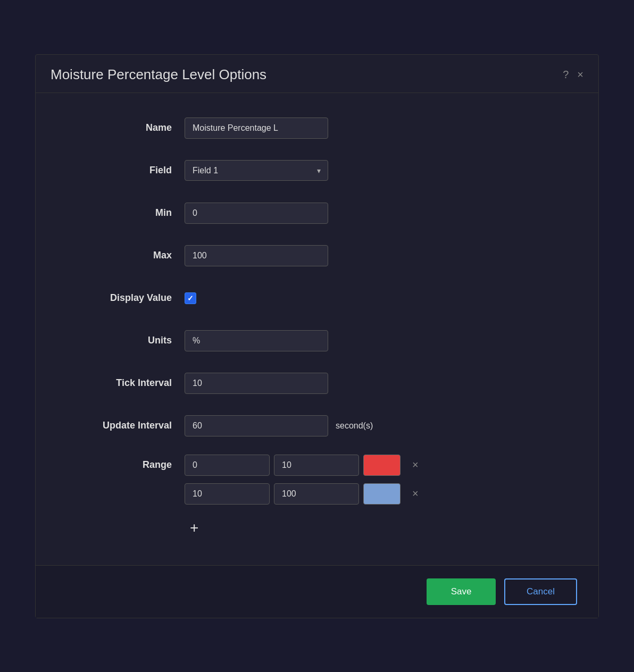 The height and width of the screenshot is (672, 634). I want to click on field-label: Field, so click(126, 170).